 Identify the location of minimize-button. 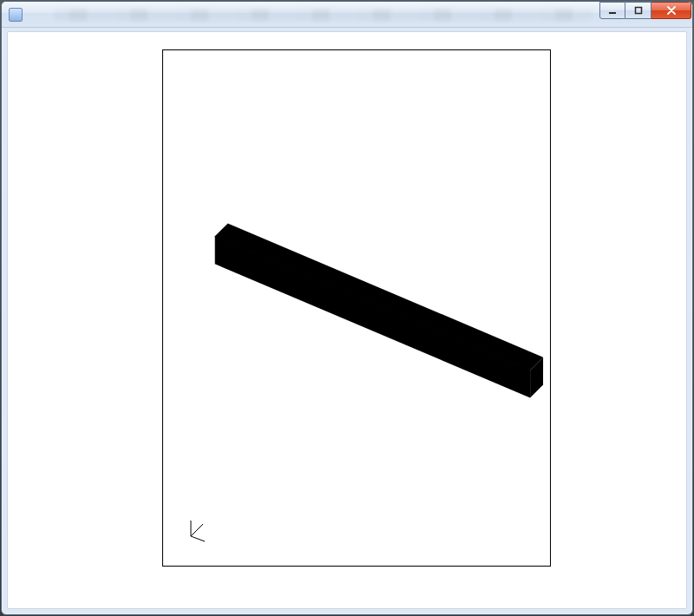
(612, 10).